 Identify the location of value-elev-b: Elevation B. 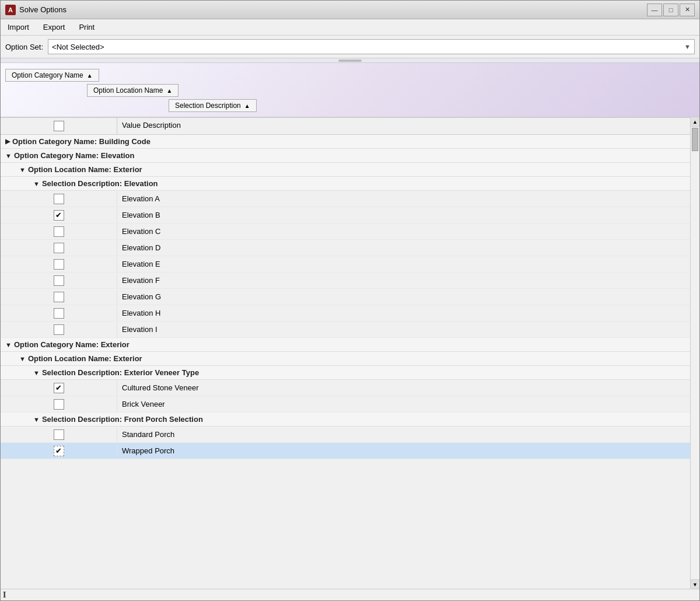
(404, 215).